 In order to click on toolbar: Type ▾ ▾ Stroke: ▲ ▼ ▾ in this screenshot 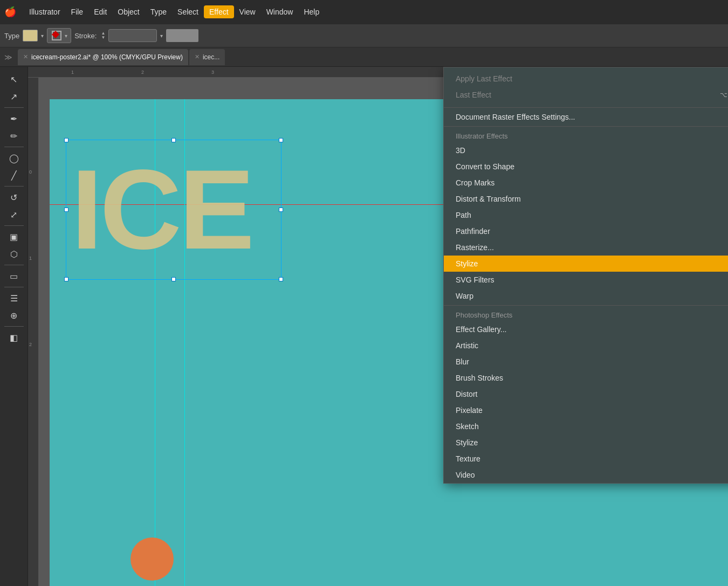, I will do `click(364, 36)`.